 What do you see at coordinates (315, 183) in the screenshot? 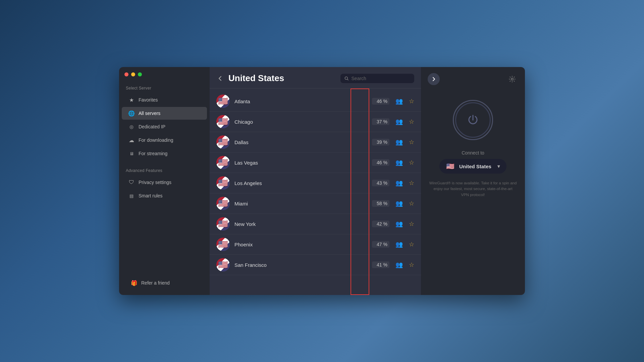
I see `table-row: 🇺🇸 Los Angeles 43 % 👥 ☆` at bounding box center [315, 183].